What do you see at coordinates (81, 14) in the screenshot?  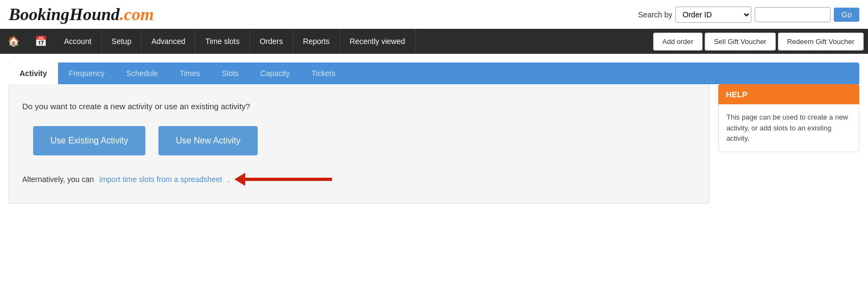 I see `logo: BookingHound.com` at bounding box center [81, 14].